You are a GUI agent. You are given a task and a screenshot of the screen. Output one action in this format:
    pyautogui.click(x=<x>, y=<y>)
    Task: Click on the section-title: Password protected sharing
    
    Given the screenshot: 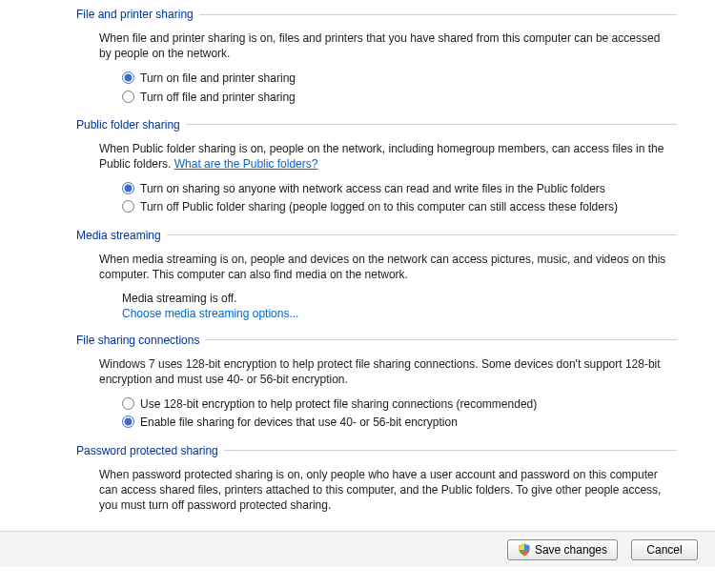 What is the action you would take?
    pyautogui.click(x=147, y=451)
    